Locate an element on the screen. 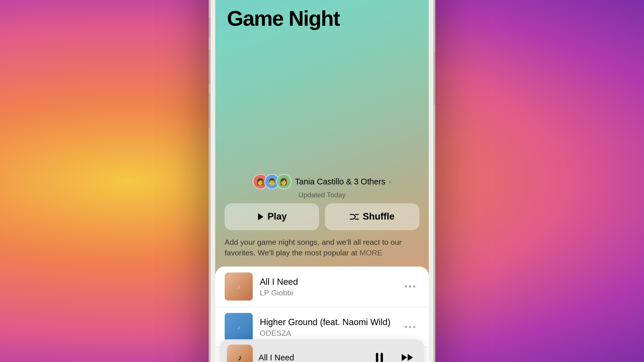 The height and width of the screenshot is (362, 644). shuffle-label: Shuffle is located at coordinates (378, 217).